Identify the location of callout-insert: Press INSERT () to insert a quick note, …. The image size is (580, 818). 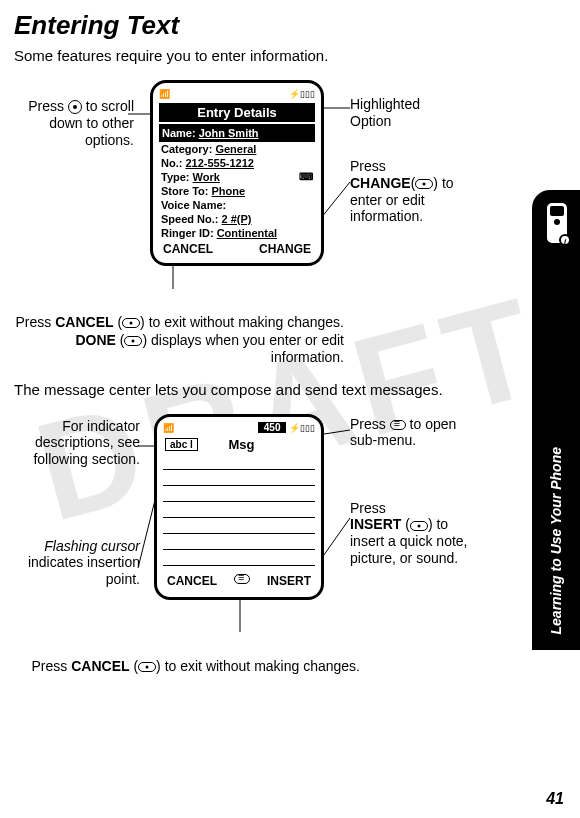
(415, 534).